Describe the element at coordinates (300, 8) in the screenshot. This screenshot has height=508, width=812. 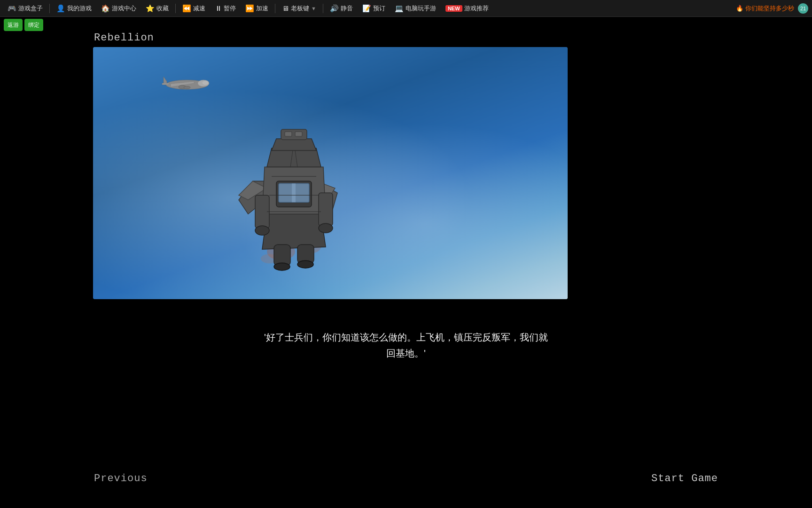
I see `boss-label: 老板键` at that location.